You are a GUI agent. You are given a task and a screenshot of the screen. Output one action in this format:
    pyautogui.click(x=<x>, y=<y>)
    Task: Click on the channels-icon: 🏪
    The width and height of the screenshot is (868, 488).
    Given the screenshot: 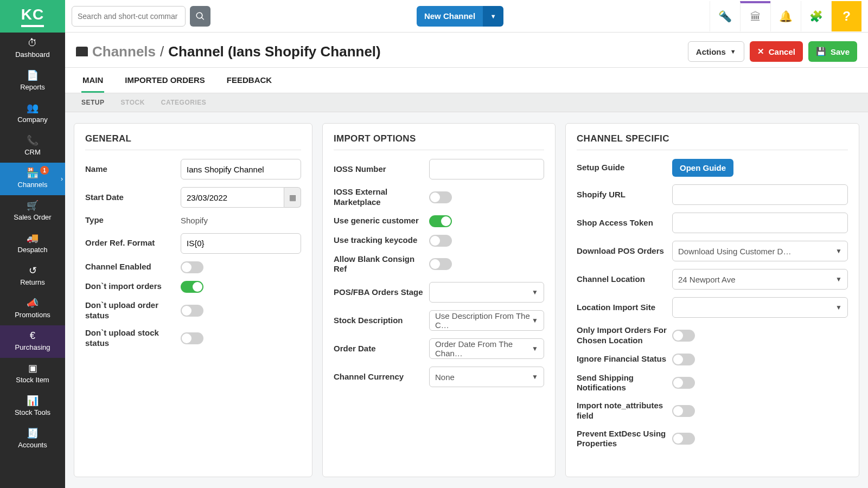 What is the action you would take?
    pyautogui.click(x=33, y=173)
    